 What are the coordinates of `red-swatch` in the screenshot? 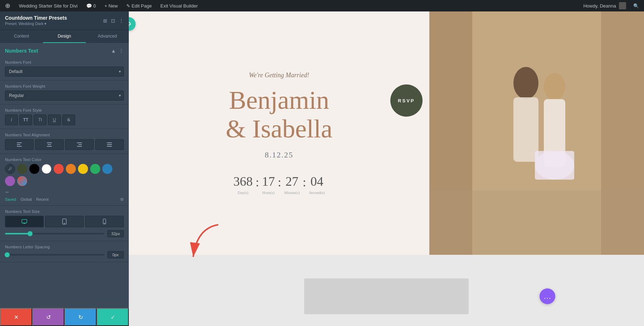 It's located at (59, 169).